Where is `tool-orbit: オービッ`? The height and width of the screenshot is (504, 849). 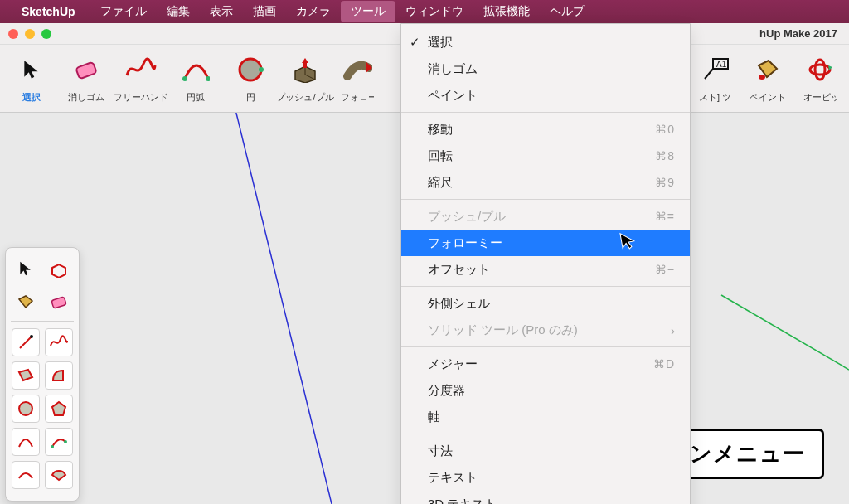 tool-orbit: オービッ is located at coordinates (820, 78).